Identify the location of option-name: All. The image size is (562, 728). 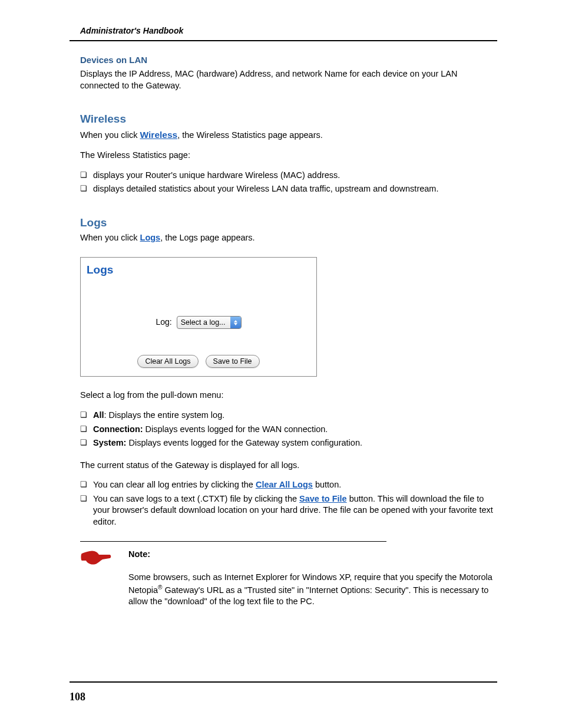
(99, 415).